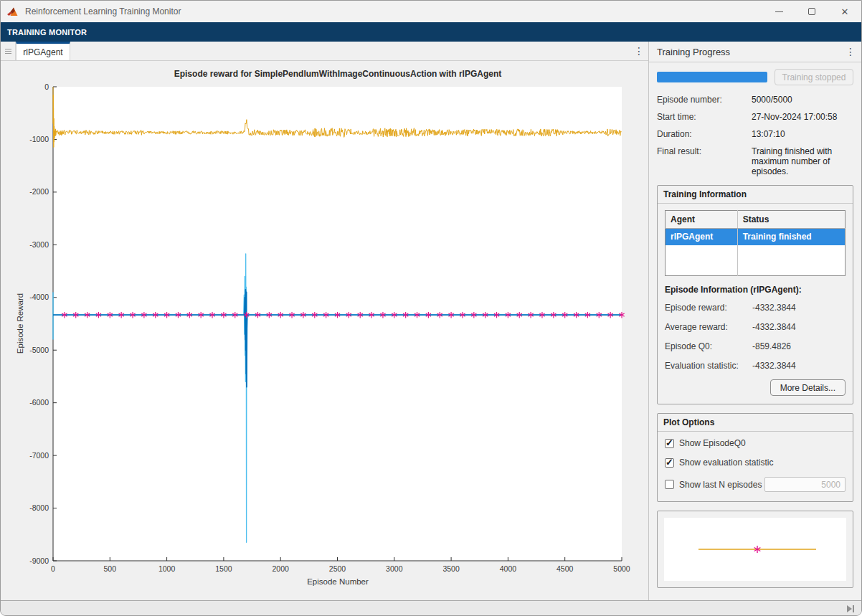  I want to click on more-details-button: More Details..., so click(807, 387).